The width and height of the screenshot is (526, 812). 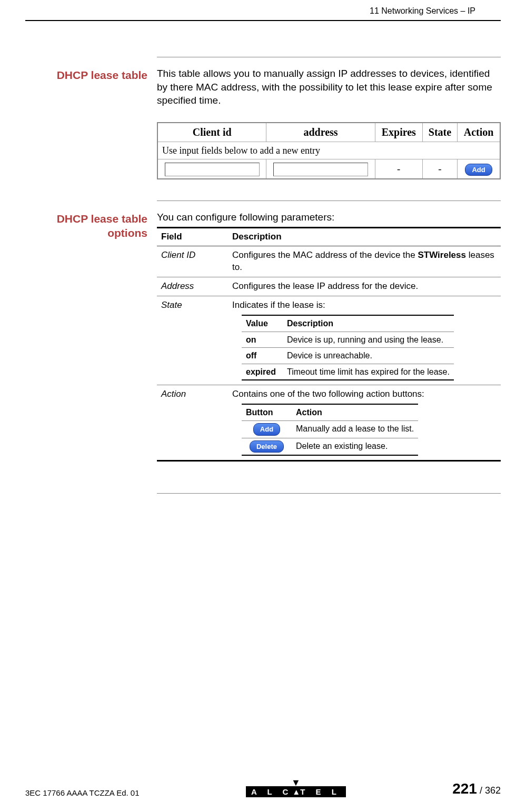 I want to click on expires-cell: -, so click(x=399, y=169).